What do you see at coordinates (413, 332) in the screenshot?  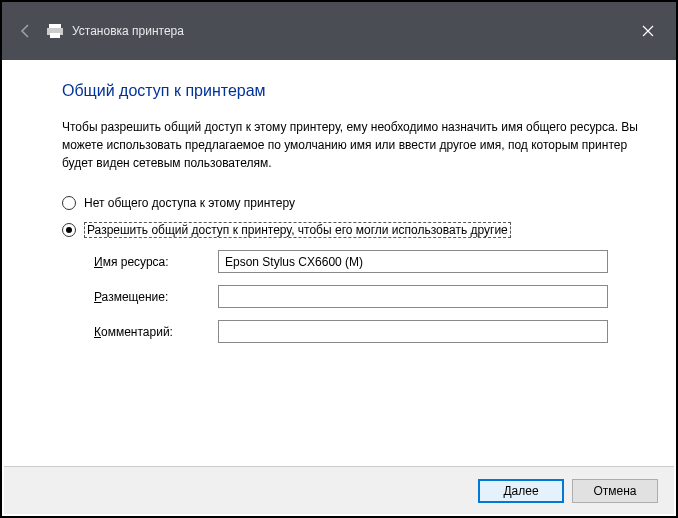 I see `input-comment` at bounding box center [413, 332].